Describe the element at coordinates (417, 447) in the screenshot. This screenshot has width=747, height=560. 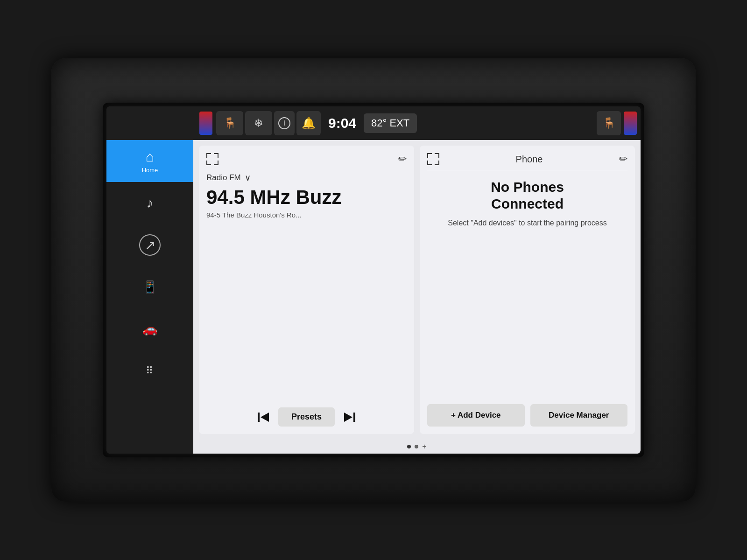
I see `pagination: +` at that location.